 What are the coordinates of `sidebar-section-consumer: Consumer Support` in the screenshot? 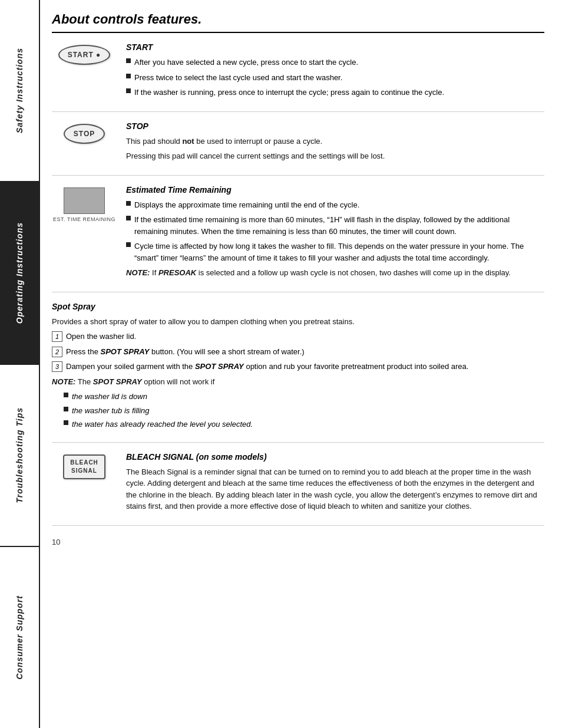 It's located at (19, 638).